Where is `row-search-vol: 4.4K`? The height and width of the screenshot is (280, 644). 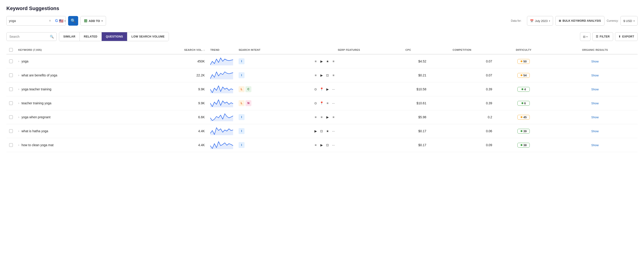 row-search-vol: 4.4K is located at coordinates (172, 145).